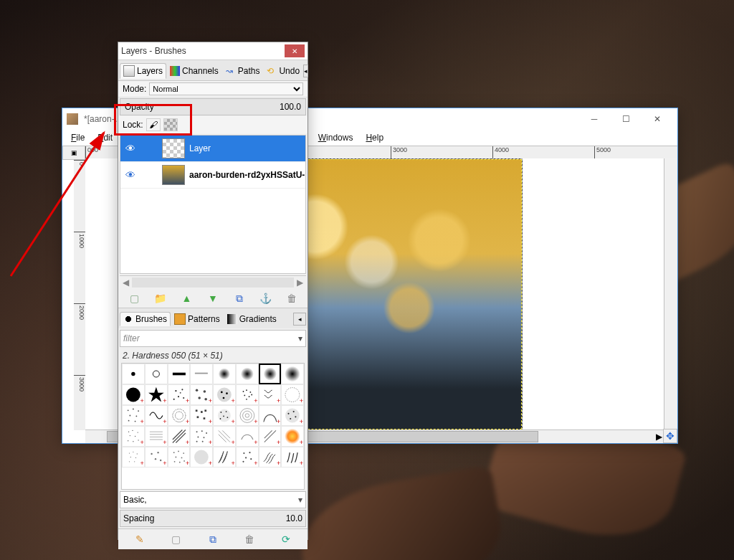 Image resolution: width=734 pixels, height=560 pixels. Describe the element at coordinates (670, 436) in the screenshot. I see `navigation-icon: ✥` at that location.